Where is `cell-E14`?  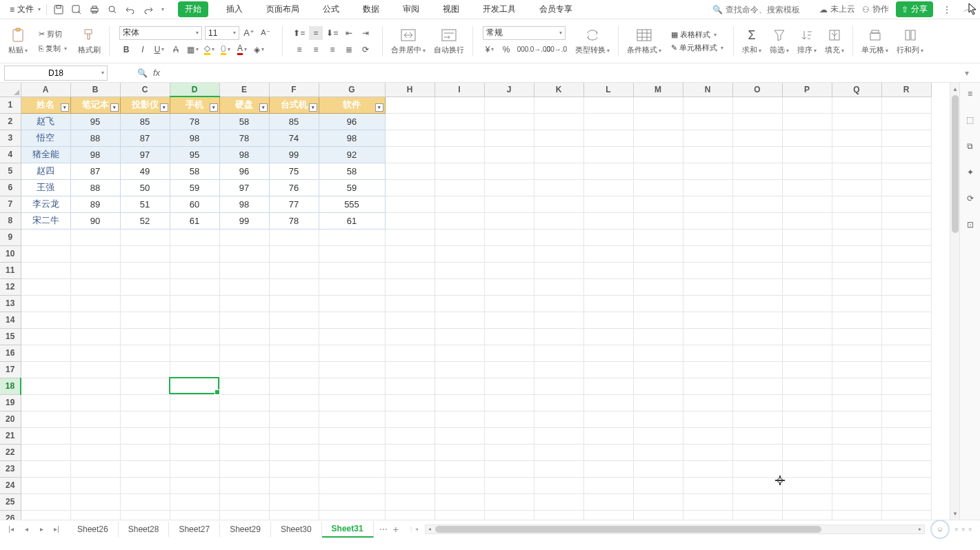
cell-E14 is located at coordinates (244, 320).